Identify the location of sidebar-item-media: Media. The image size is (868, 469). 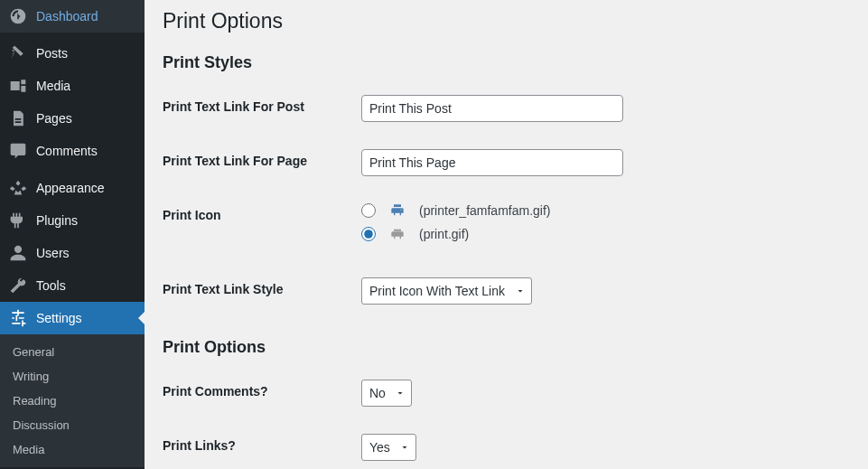
(72, 86).